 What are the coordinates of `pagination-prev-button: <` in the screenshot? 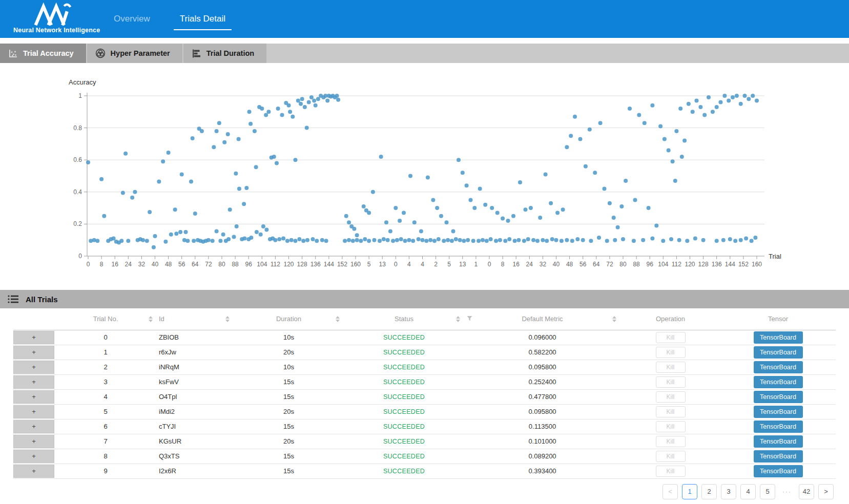 It's located at (670, 492).